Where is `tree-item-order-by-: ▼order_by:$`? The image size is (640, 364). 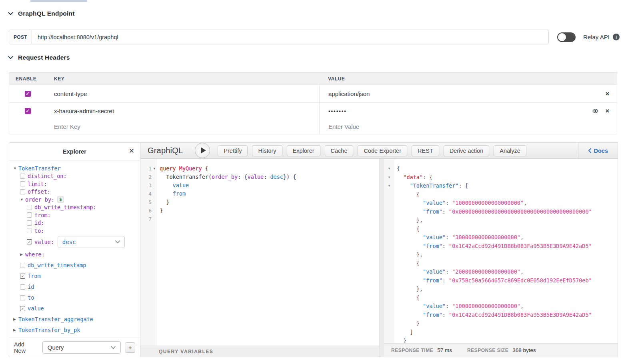
tree-item-order-by-: ▼order_by:$ is located at coordinates (74, 200).